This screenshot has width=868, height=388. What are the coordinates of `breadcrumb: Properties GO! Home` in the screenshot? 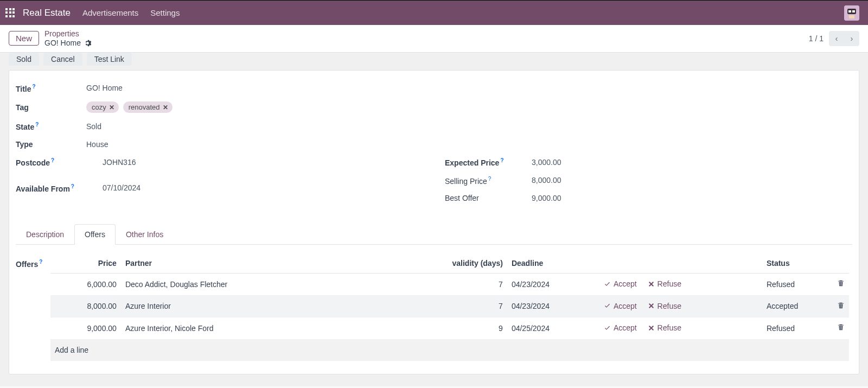 It's located at (68, 39).